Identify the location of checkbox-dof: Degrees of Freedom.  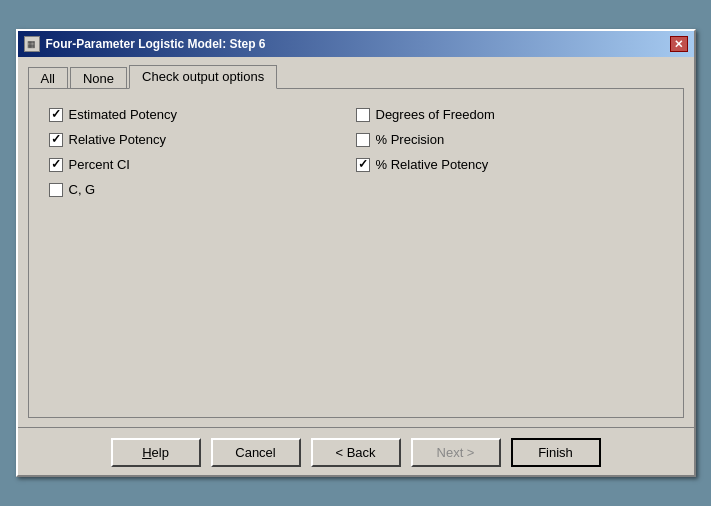
(510, 114).